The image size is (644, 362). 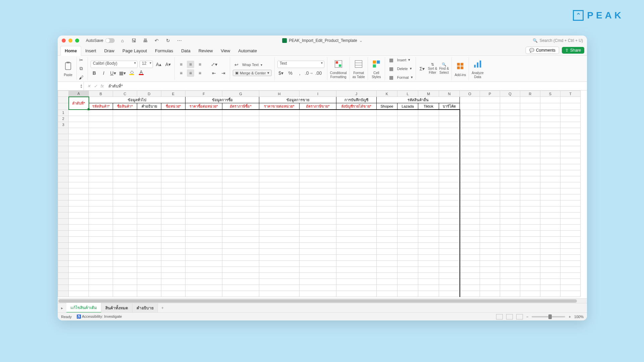 What do you see at coordinates (149, 107) in the screenshot?
I see `column-subheader: คำอธิบาย` at bounding box center [149, 107].